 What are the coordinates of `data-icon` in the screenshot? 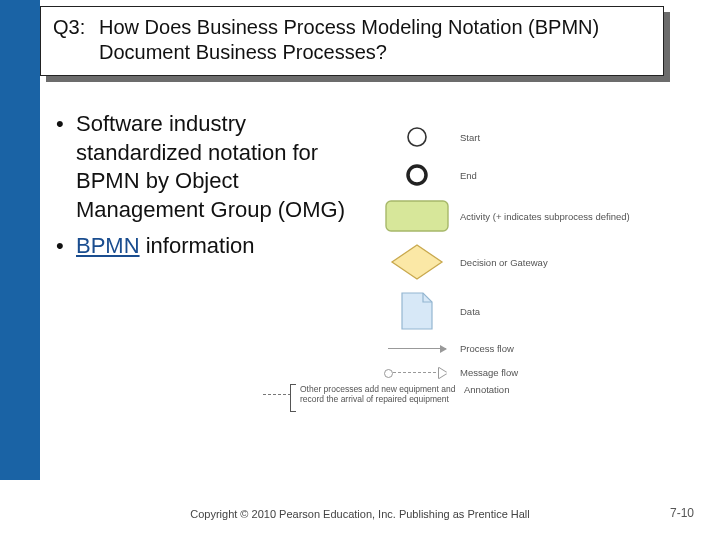 It's located at (417, 311).